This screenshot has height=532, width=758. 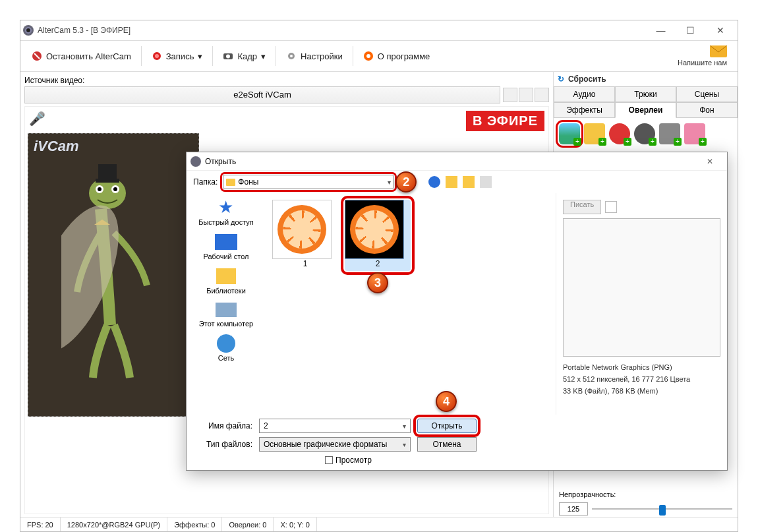 I want to click on about-button: О программе, so click(x=397, y=56).